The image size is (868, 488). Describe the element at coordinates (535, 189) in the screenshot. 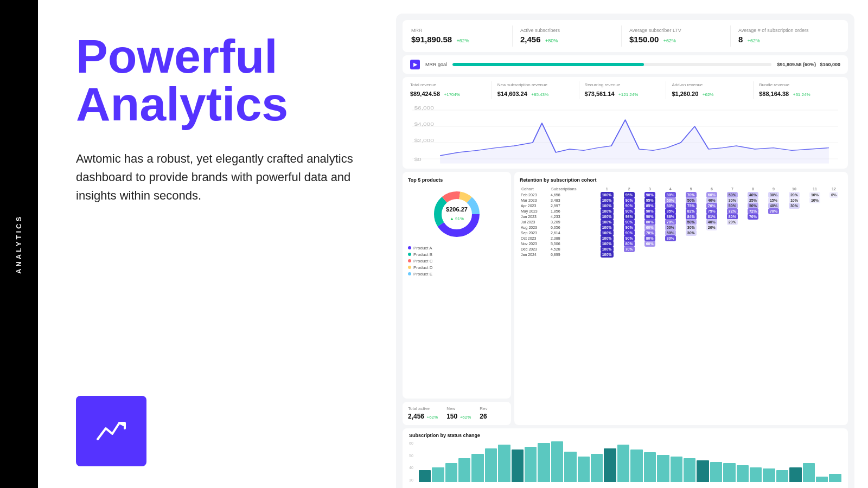

I see `table-header-cell: Cohort` at that location.